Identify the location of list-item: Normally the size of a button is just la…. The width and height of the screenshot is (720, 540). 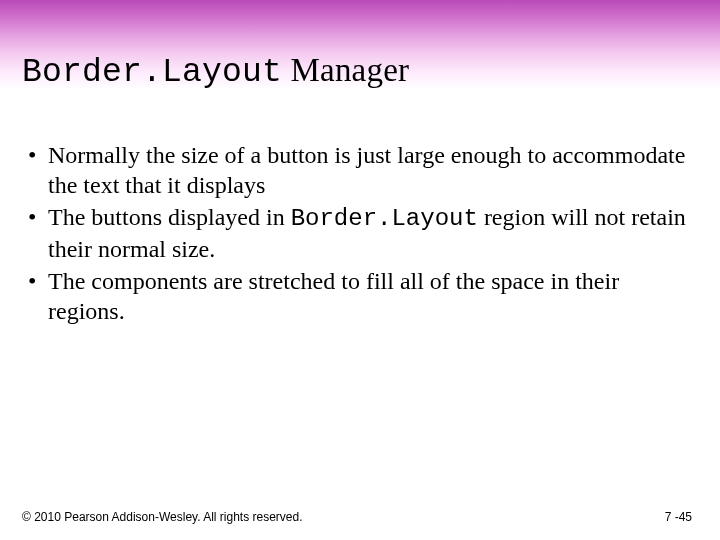
(360, 170).